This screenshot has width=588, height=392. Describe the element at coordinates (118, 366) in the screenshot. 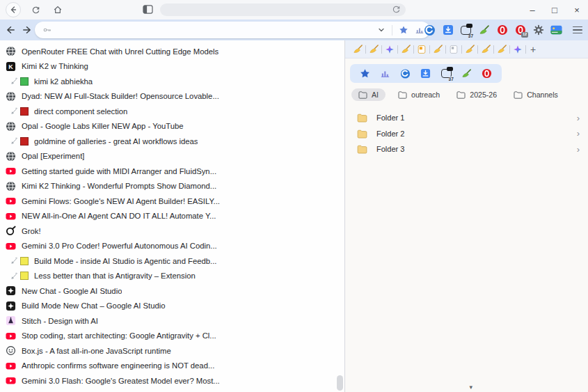

I see `bookmark-label: Anthropic confirms software engineering …` at that location.